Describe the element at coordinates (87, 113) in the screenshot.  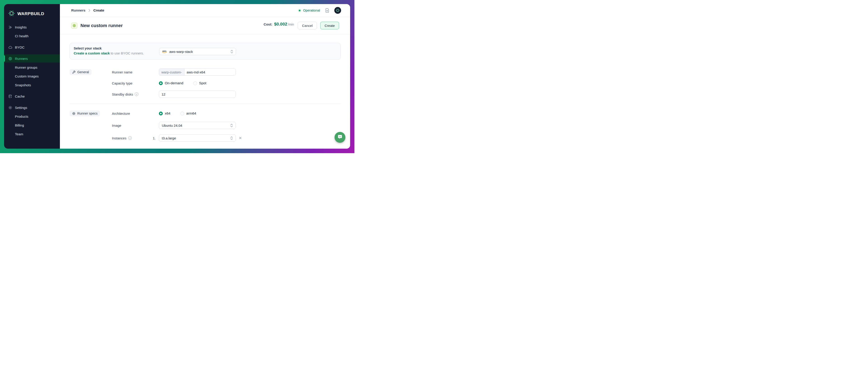
I see `runner-specs-section-label: Runner specs` at that location.